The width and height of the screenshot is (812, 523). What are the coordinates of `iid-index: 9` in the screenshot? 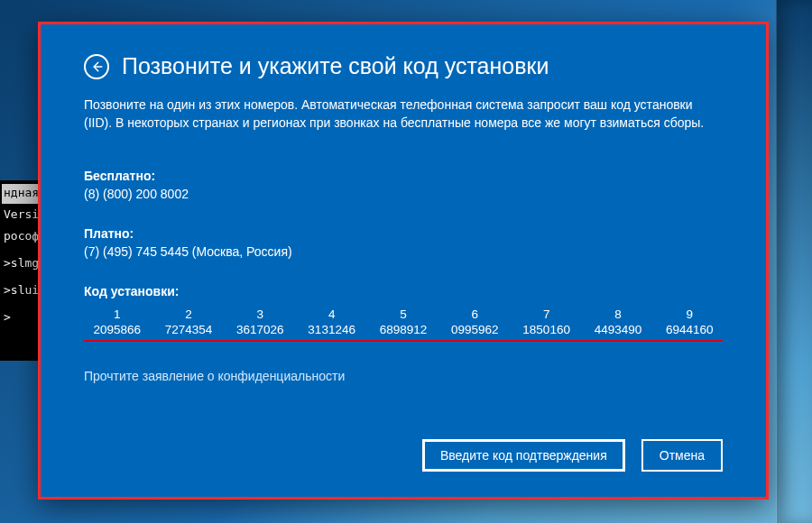 It's located at (689, 314).